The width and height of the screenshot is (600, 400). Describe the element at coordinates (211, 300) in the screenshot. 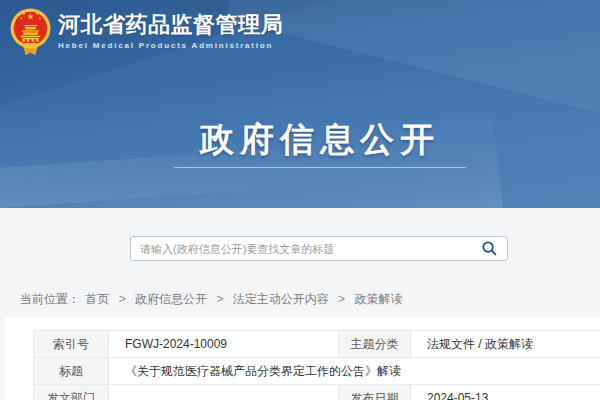

I see `breadcrumb: 当前位置： 首页 > 政府信息公开 > 法定主动公开内容 > 政策解读` at that location.